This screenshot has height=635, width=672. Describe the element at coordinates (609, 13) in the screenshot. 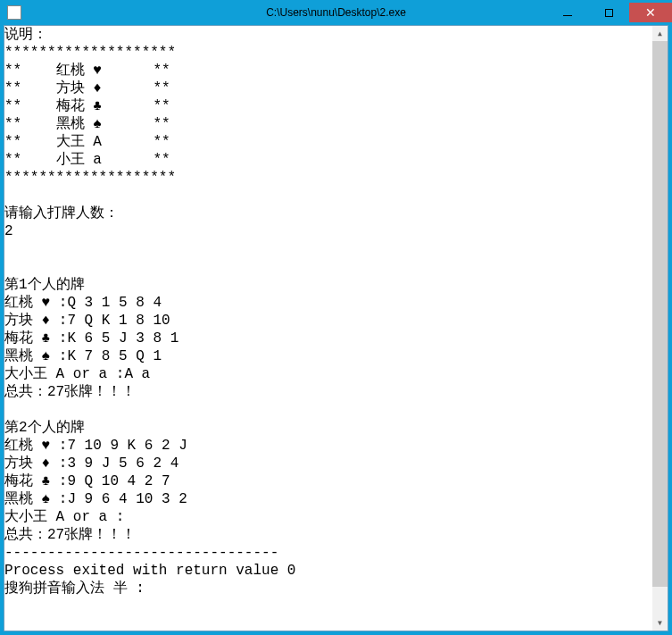

I see `restore-icon` at that location.